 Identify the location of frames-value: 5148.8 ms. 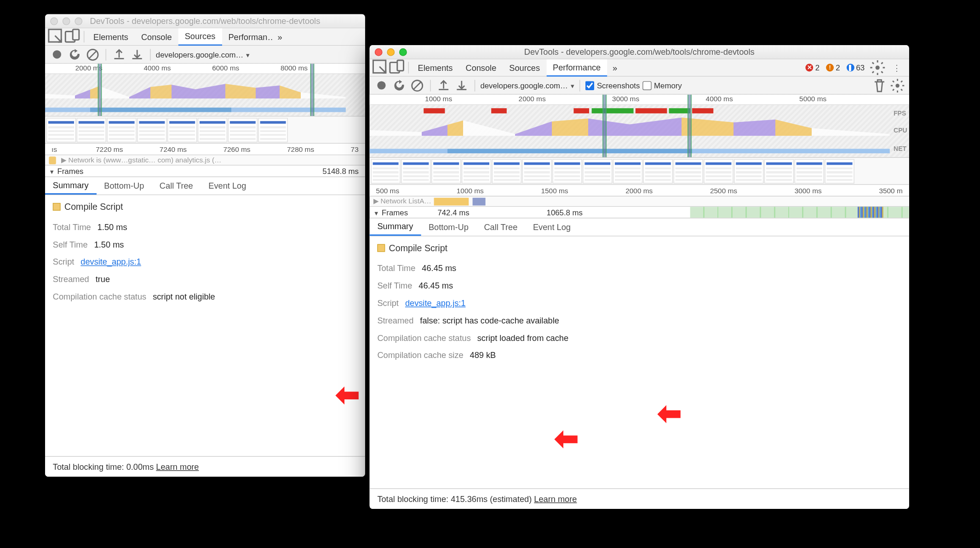
(344, 171).